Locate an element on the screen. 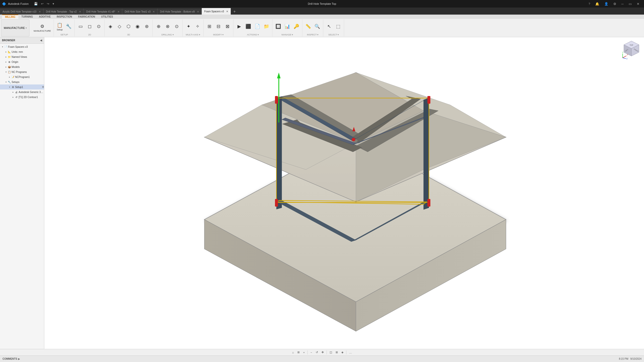 The height and width of the screenshot is (362, 644). tree-arrow-foam: ▾ is located at coordinates (3, 47).